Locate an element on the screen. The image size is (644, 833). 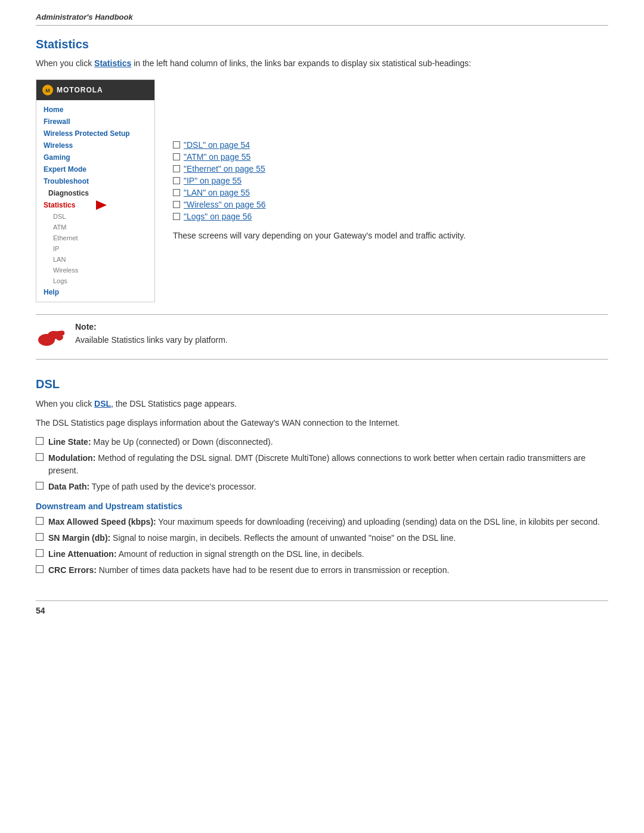
term-data-path: Data Path: is located at coordinates (69, 487).